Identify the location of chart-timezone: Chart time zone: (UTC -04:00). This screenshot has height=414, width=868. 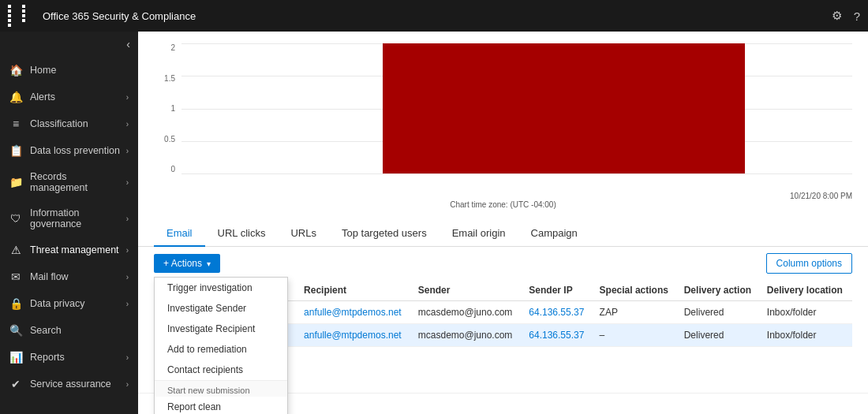
(503, 205).